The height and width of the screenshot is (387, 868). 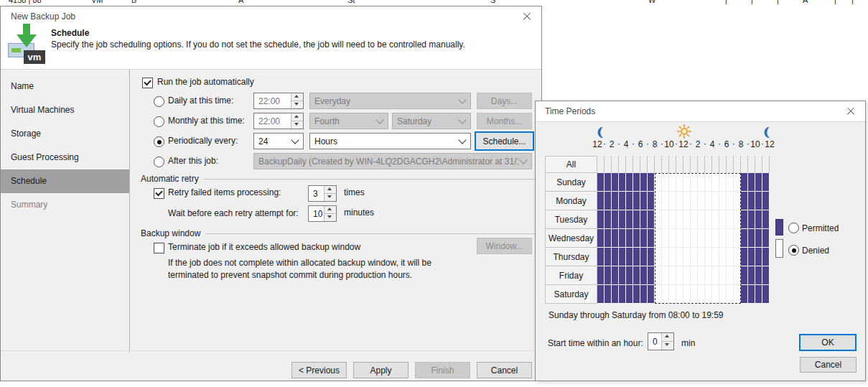 What do you see at coordinates (159, 122) in the screenshot?
I see `monthly-radio` at bounding box center [159, 122].